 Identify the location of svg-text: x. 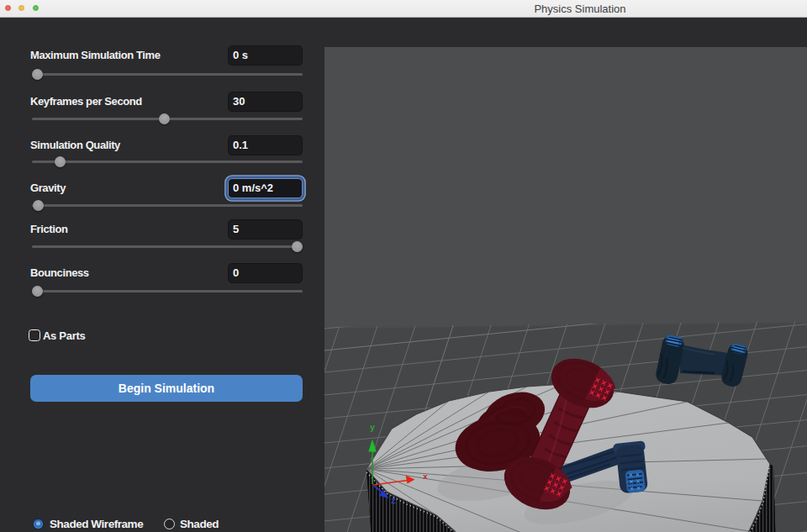
(425, 477).